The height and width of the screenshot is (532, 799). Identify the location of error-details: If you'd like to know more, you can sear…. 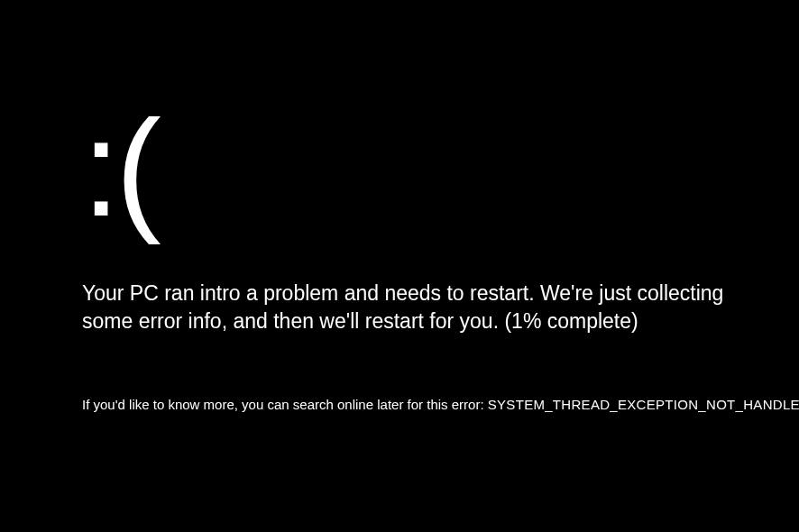
(407, 404).